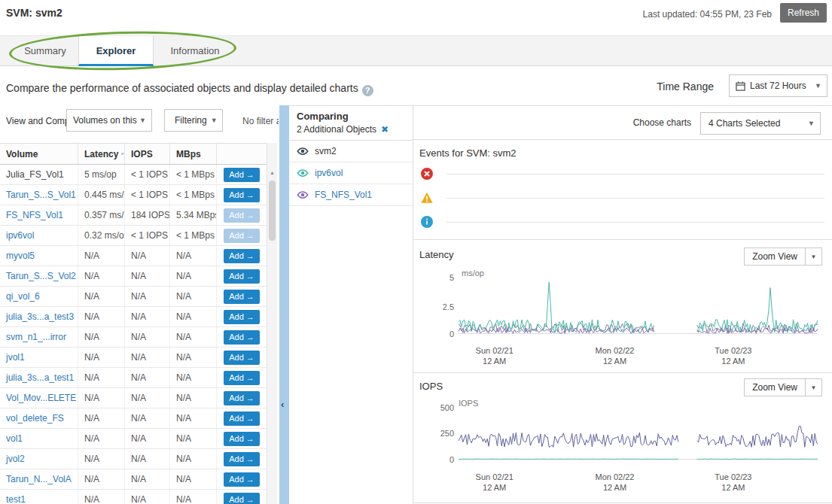 The width and height of the screenshot is (832, 504). I want to click on view-dropdown: Volumes on this ▼, so click(109, 120).